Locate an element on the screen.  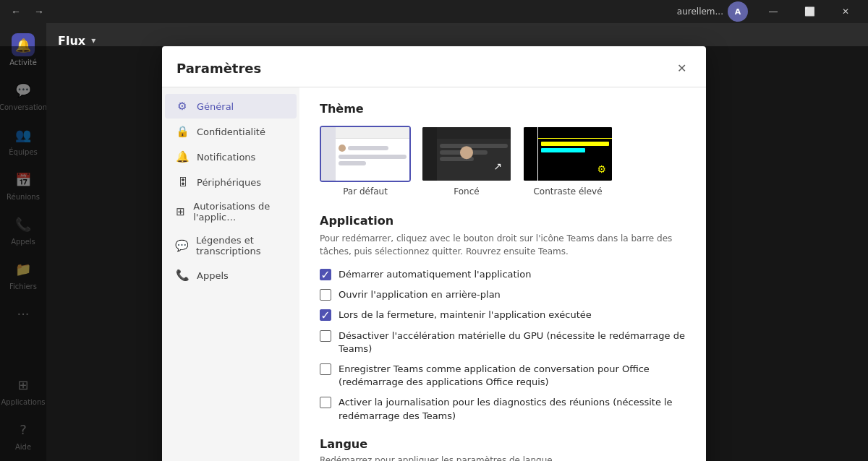
app-section-title: Application is located at coordinates (503, 221).